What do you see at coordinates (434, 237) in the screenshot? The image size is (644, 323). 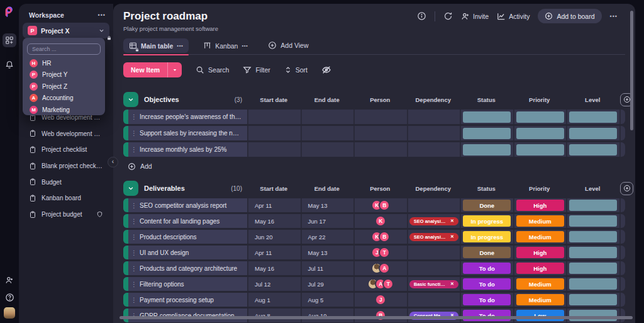 I see `dependency-cell: SEO analysis and ...✕` at bounding box center [434, 237].